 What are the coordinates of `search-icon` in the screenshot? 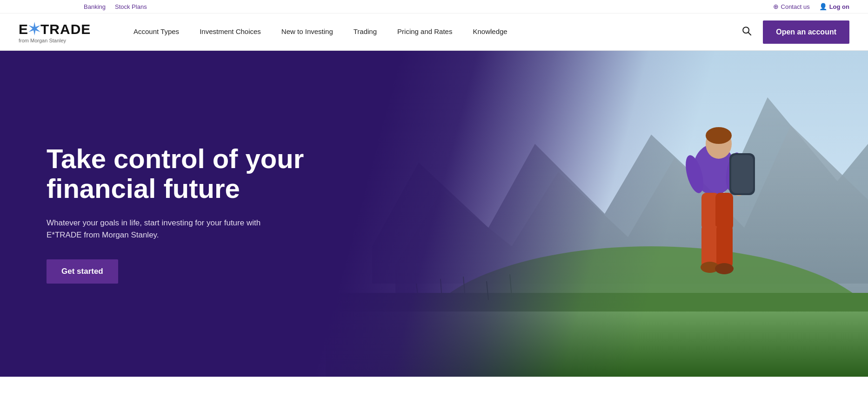 It's located at (747, 32).